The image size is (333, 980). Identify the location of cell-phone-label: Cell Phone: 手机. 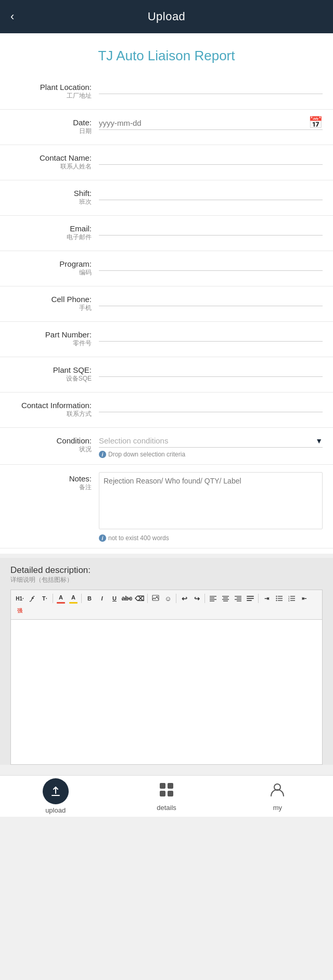
(55, 303).